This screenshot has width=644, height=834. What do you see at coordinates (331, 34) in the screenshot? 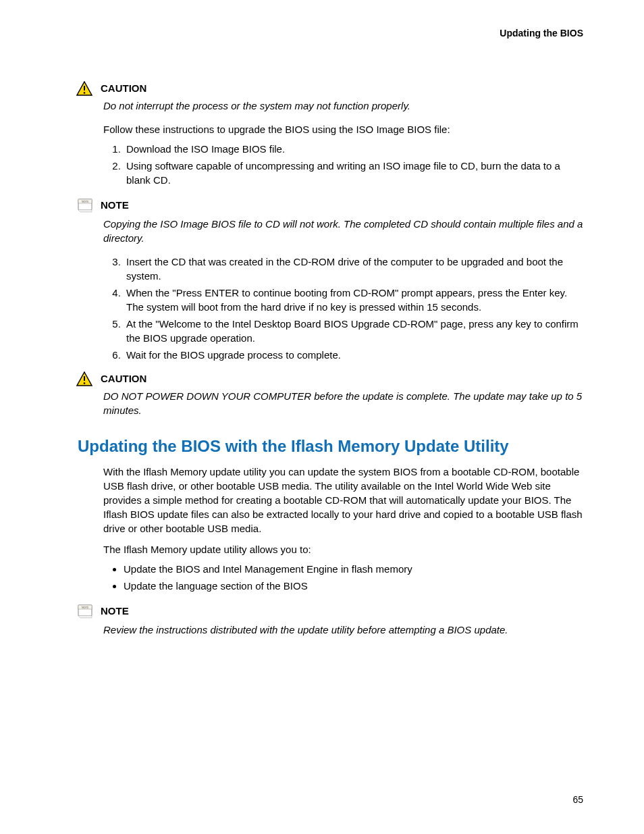
I see `page-header: Updating the BIOS` at bounding box center [331, 34].